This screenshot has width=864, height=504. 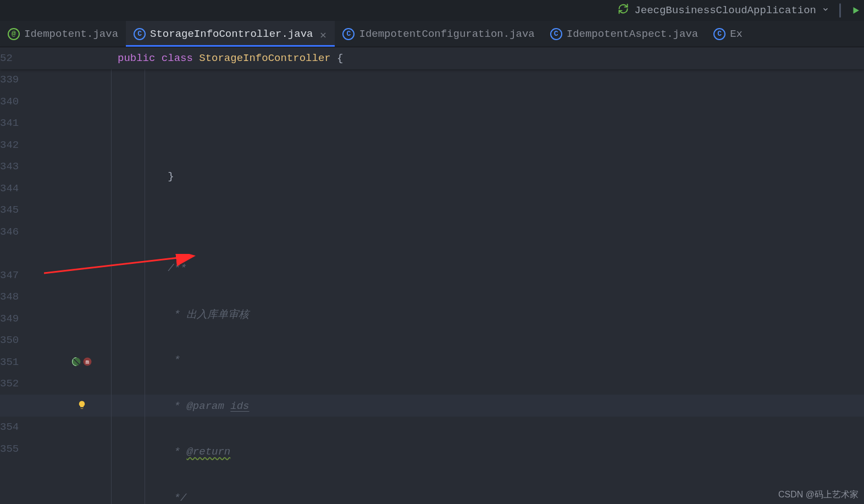 What do you see at coordinates (82, 362) in the screenshot?
I see `endpoint-gutter-icon: m` at bounding box center [82, 362].